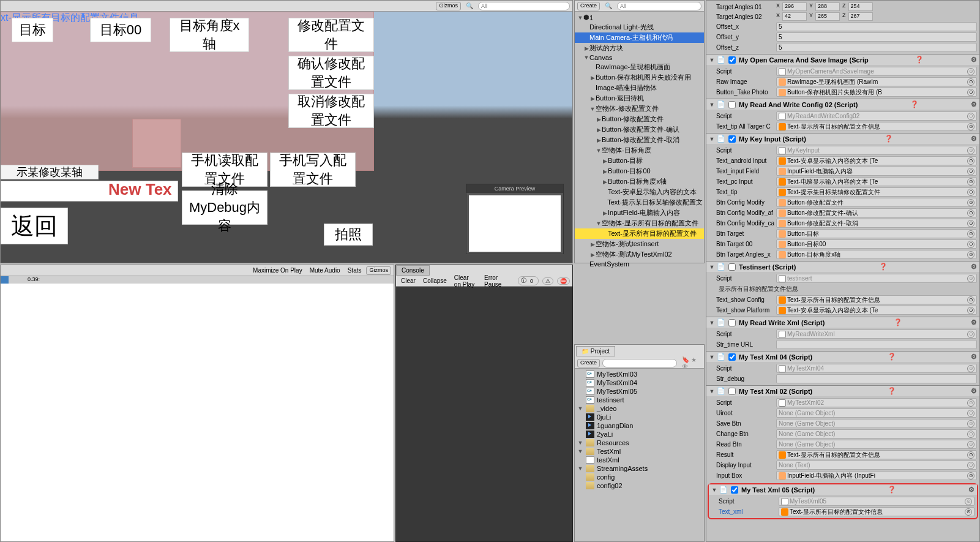 The width and height of the screenshot is (980, 542). What do you see at coordinates (639, 181) in the screenshot?
I see `hierarchy-item: ▶Button-目标角度x轴` at bounding box center [639, 181].